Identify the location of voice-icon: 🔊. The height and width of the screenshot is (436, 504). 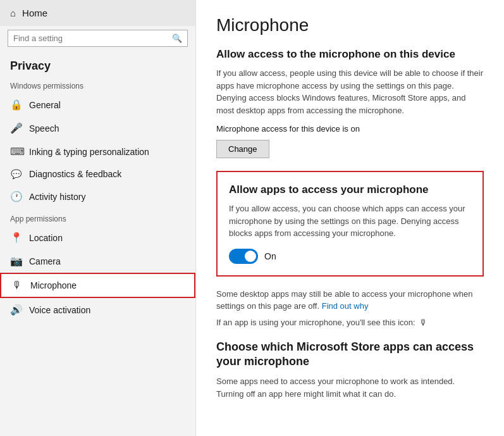
(16, 310).